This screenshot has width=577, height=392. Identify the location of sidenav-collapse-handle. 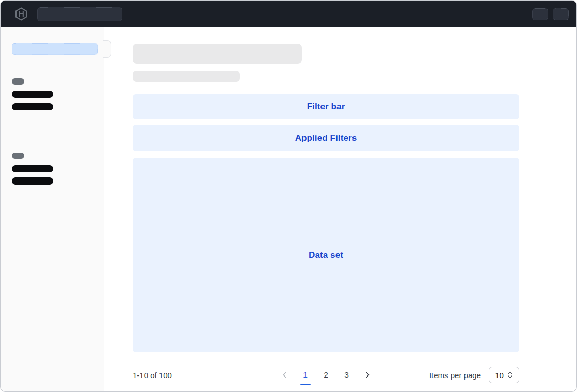
(107, 49).